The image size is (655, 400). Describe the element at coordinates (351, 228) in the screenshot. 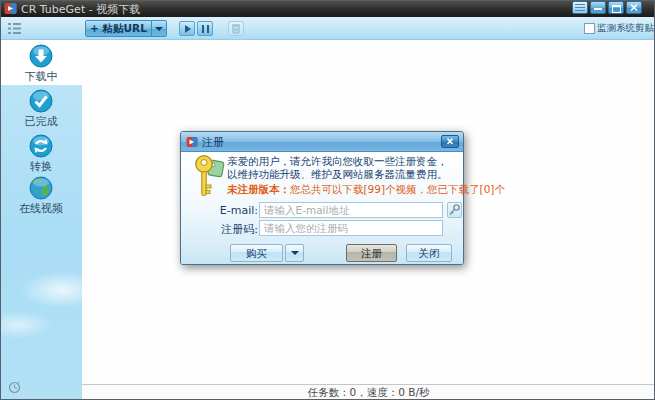

I see `regcode-field` at that location.